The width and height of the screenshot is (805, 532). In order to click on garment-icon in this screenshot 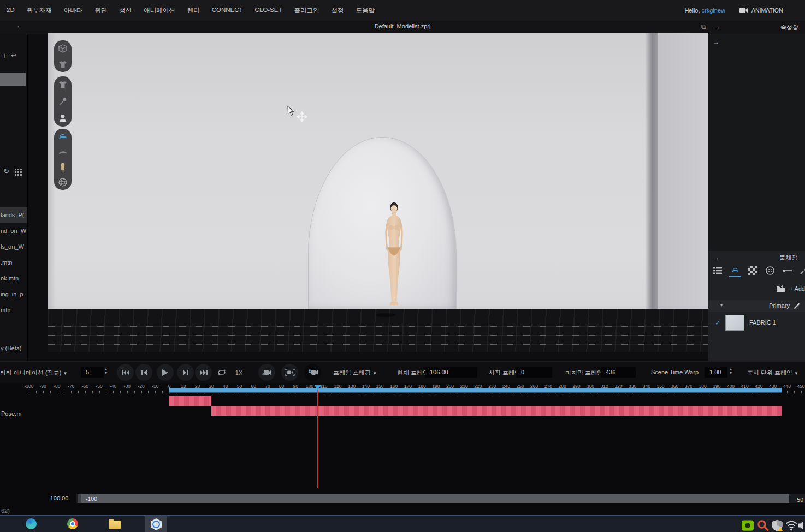, I will do `click(63, 85)`.